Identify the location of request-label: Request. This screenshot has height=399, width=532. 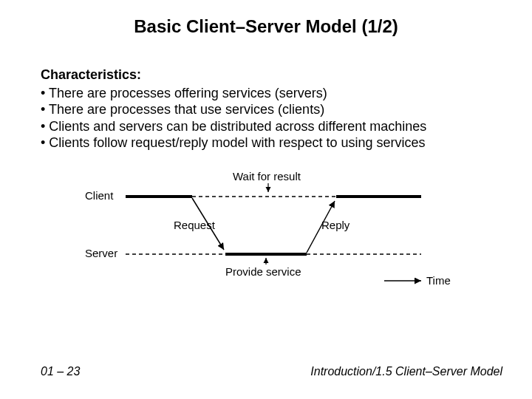
(195, 225).